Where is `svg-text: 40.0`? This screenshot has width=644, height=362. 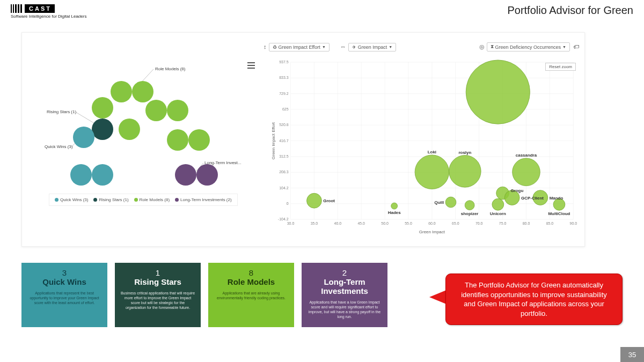 svg-text: 40.0 is located at coordinates (338, 223).